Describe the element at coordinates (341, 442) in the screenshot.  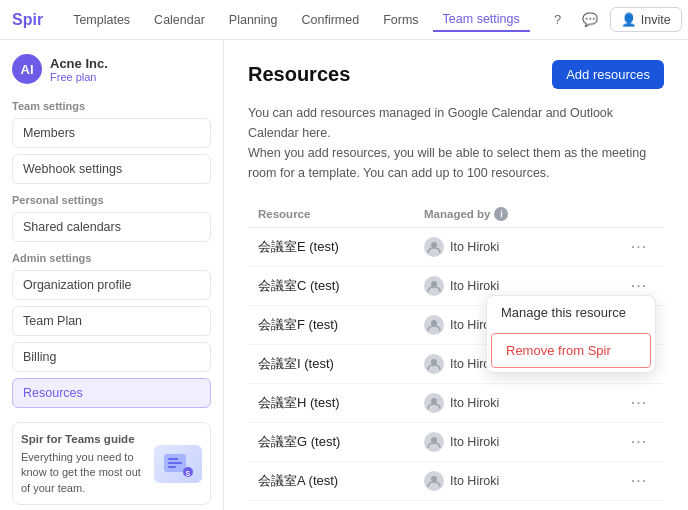
I see `resource-name: 会議室G (test)` at that location.